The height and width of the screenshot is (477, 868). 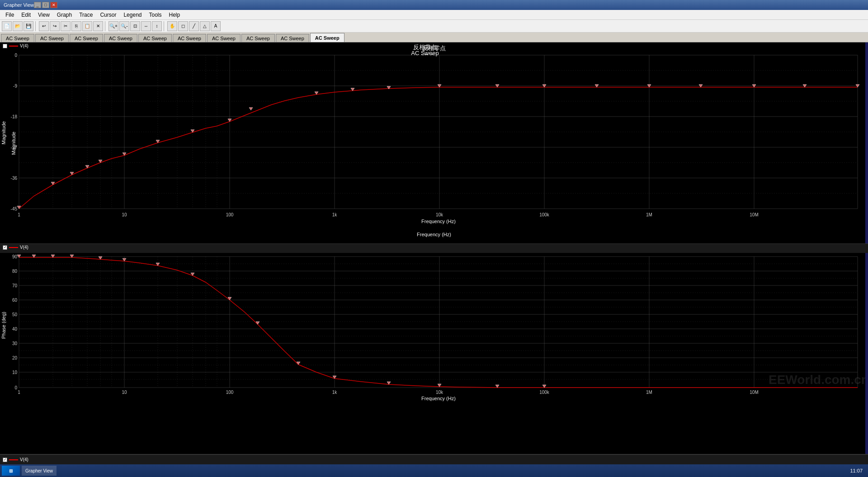 What do you see at coordinates (230, 215) in the screenshot?
I see `xlabel-100: 100` at bounding box center [230, 215].